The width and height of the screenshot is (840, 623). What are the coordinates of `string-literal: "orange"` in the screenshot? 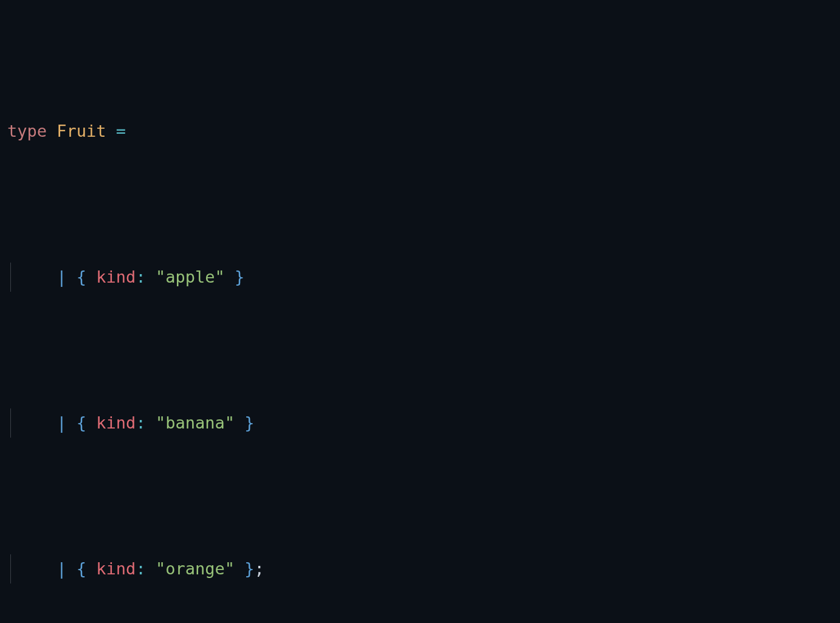 It's located at (195, 569).